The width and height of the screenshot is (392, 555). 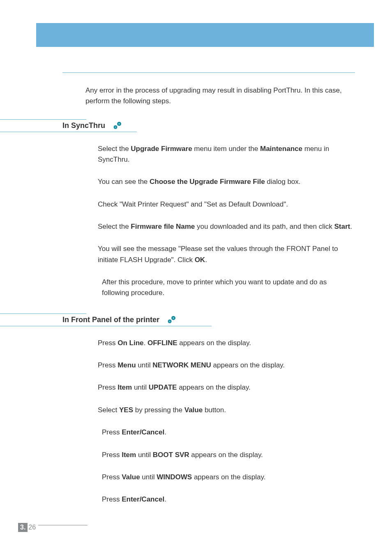 I want to click on page-sub-number: 26, so click(x=32, y=527).